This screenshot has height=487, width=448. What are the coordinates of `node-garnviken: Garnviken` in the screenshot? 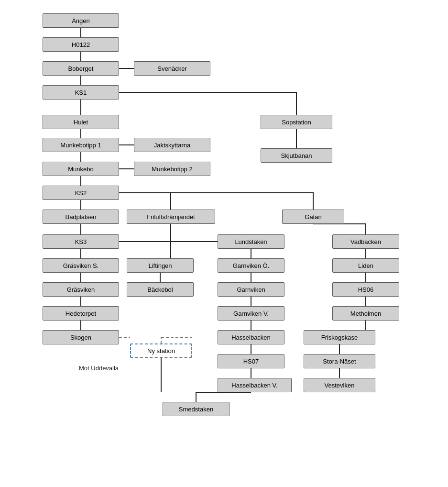 It's located at (251, 289).